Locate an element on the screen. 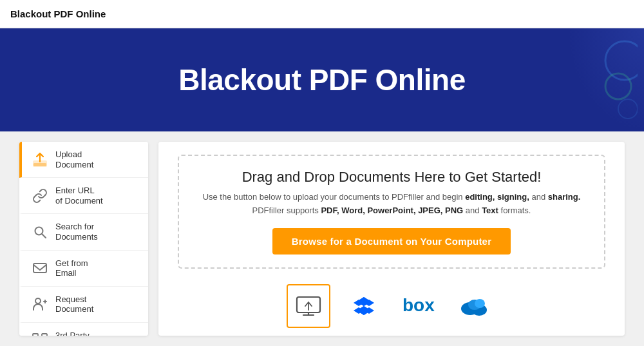 The image size is (644, 346). hero-deco-swirl is located at coordinates (612, 80).